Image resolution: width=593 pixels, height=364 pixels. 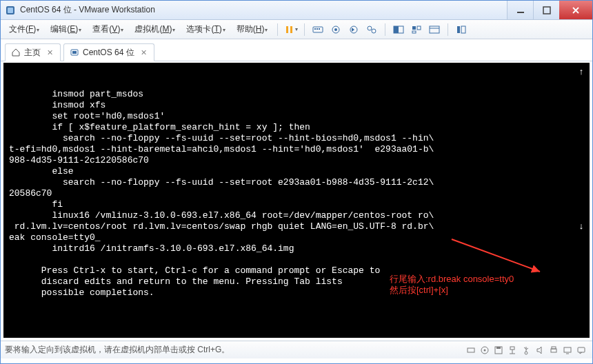 What do you see at coordinates (66, 29) in the screenshot?
I see `menu-edit: 编辑(E)▾` at bounding box center [66, 29].